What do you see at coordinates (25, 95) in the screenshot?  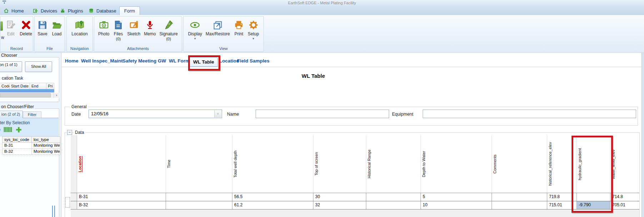 I see `scrollbar-thumb` at bounding box center [25, 95].